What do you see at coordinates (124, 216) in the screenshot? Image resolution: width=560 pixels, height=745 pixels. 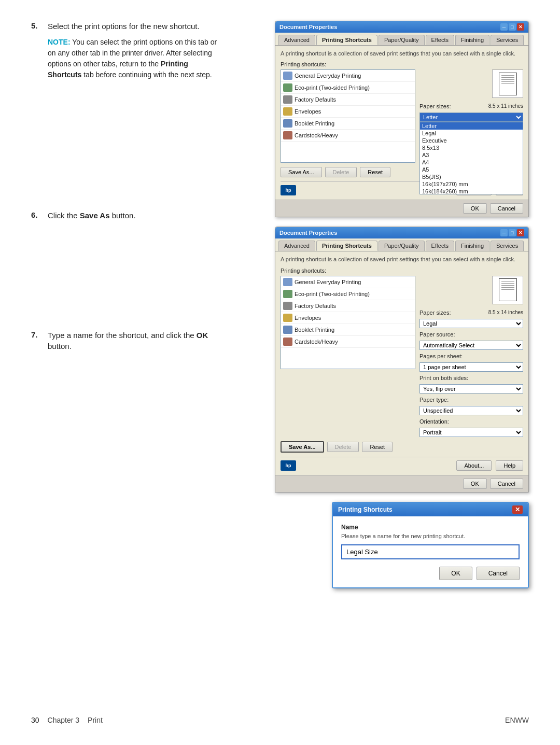 I see `step6-text-post: button.` at bounding box center [124, 216].